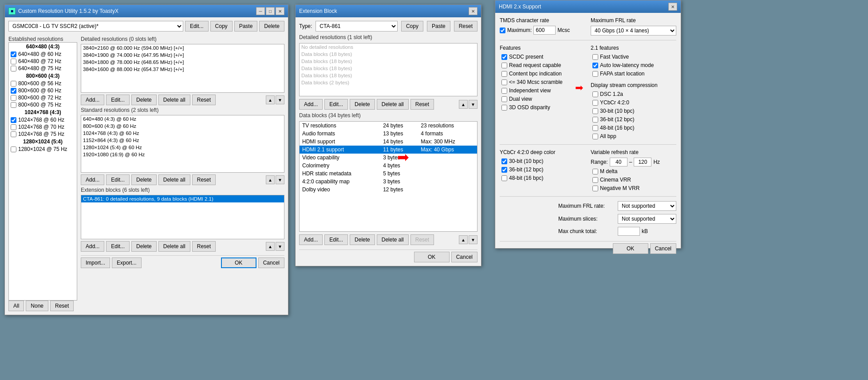  I want to click on copy-button: Copy, so click(221, 26).